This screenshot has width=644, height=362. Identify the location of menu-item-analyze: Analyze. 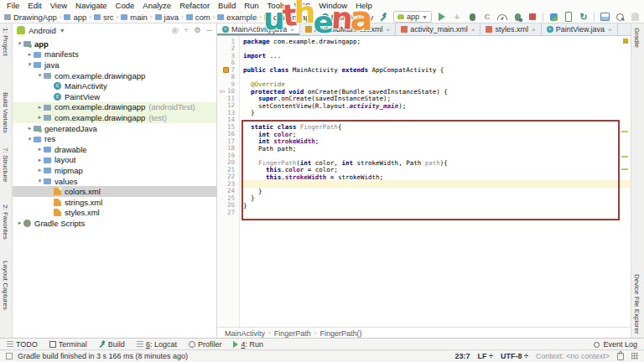
(157, 5).